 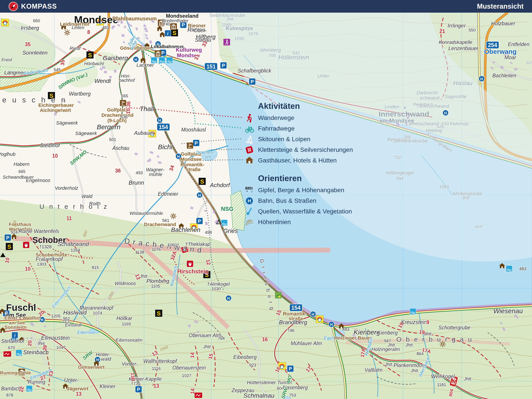 What do you see at coordinates (389, 364) in the screenshot?
I see `map-label: Jhtt.` at bounding box center [389, 364].